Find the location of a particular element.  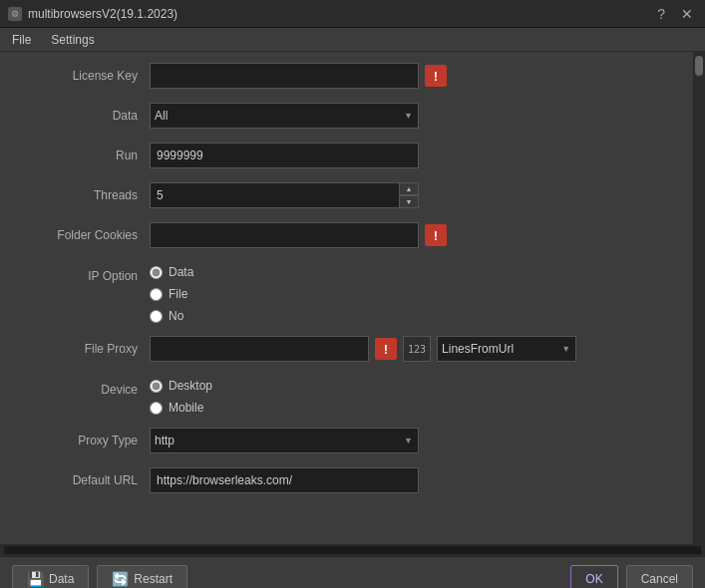

cancel-button: Cancel is located at coordinates (660, 577).